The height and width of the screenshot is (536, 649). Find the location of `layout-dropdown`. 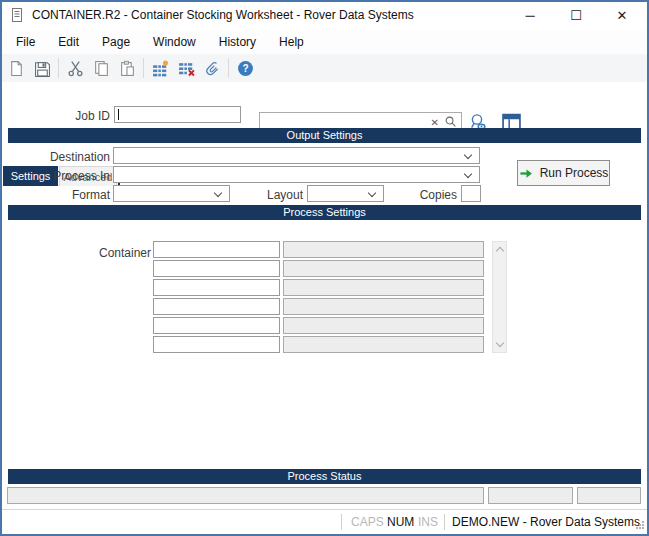

layout-dropdown is located at coordinates (346, 194).